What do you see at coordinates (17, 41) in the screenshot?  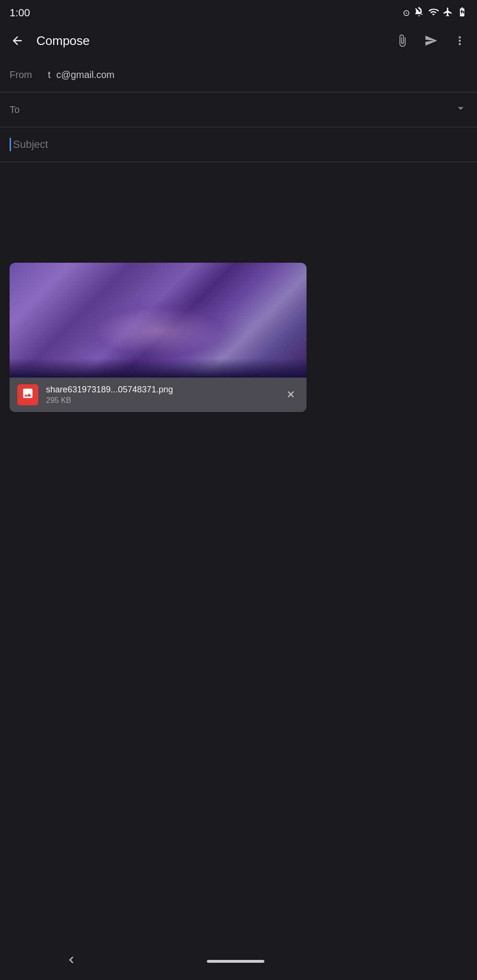 I see `back-button` at bounding box center [17, 41].